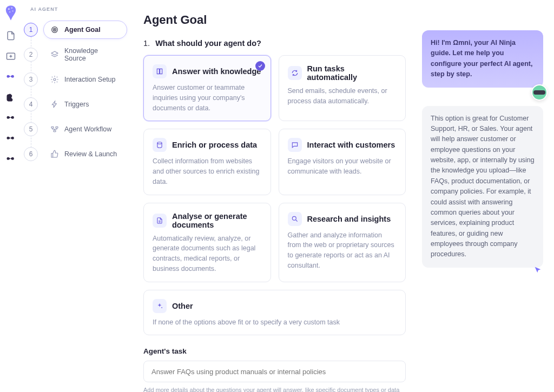  What do you see at coordinates (11, 77) in the screenshot?
I see `rail-nav-knot-icon` at bounding box center [11, 77].